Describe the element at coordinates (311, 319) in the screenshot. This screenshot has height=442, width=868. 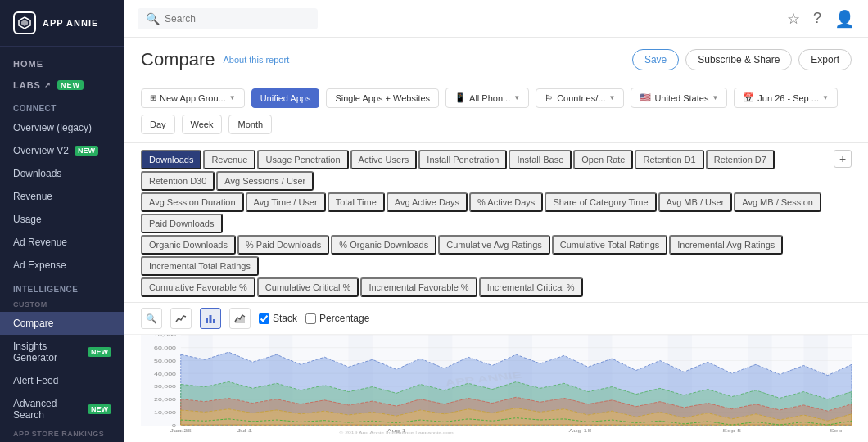
I see `percentage-checkbox` at that location.